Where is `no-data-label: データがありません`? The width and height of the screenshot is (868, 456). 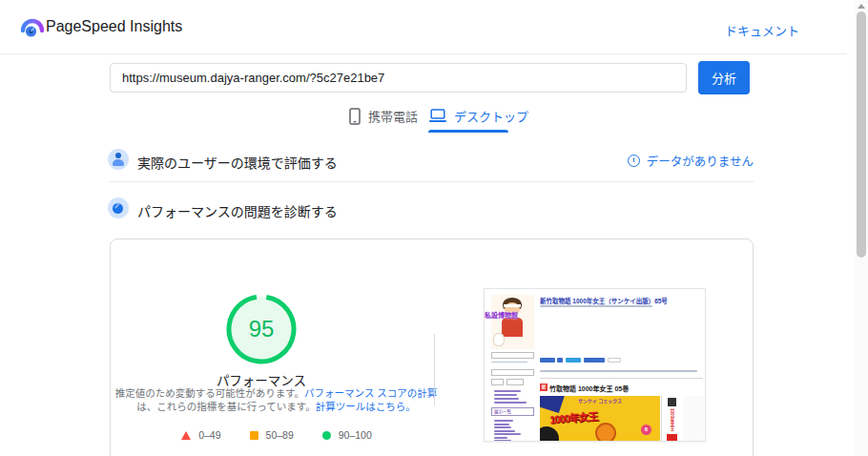
no-data-label: データがありません is located at coordinates (700, 160).